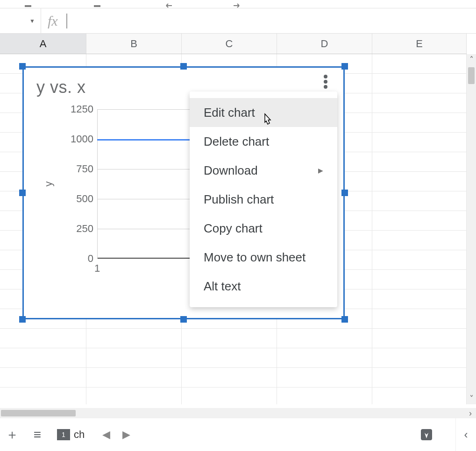  What do you see at coordinates (255, 258) in the screenshot?
I see `menu-label: Move to own sheet` at bounding box center [255, 258].